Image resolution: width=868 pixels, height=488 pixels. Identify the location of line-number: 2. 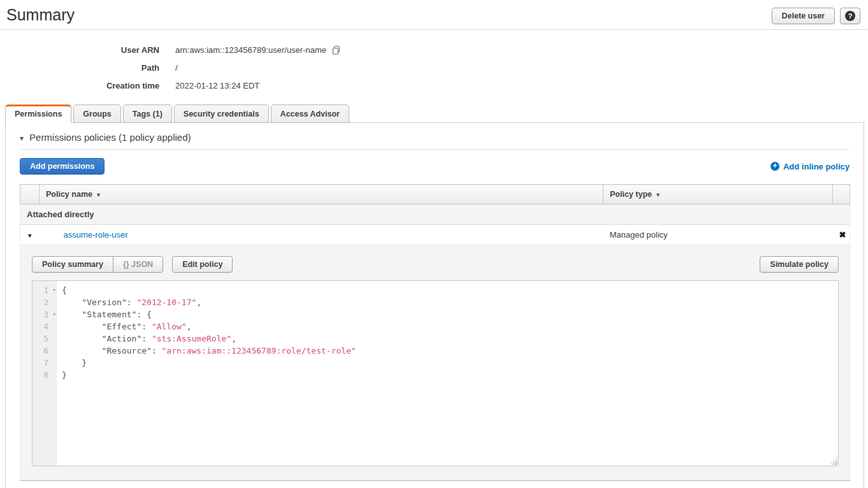
(45, 302).